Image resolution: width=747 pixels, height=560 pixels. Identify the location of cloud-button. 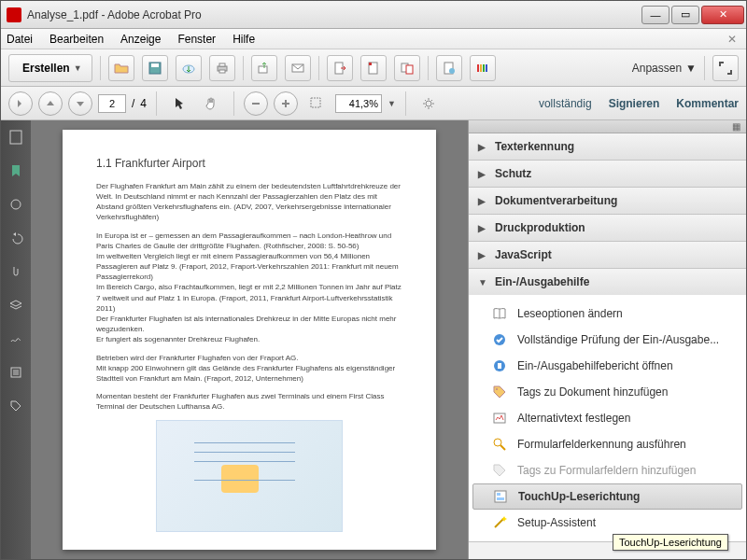
(189, 68).